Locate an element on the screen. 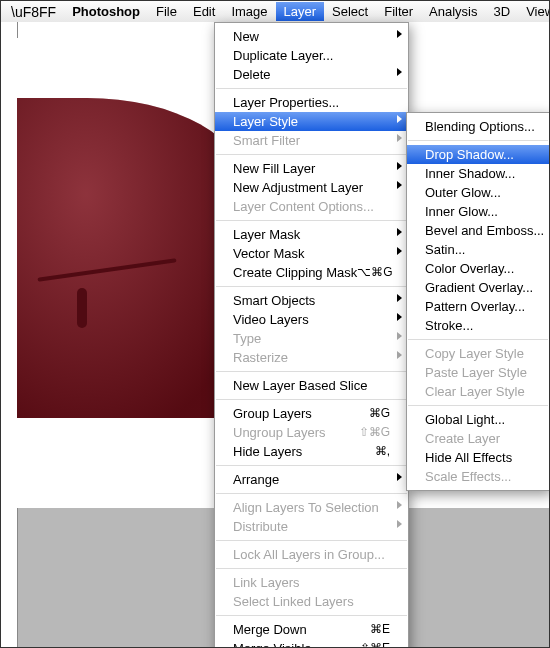  layer-menu-item-shortcut: ⇧⌘E is located at coordinates (375, 644).